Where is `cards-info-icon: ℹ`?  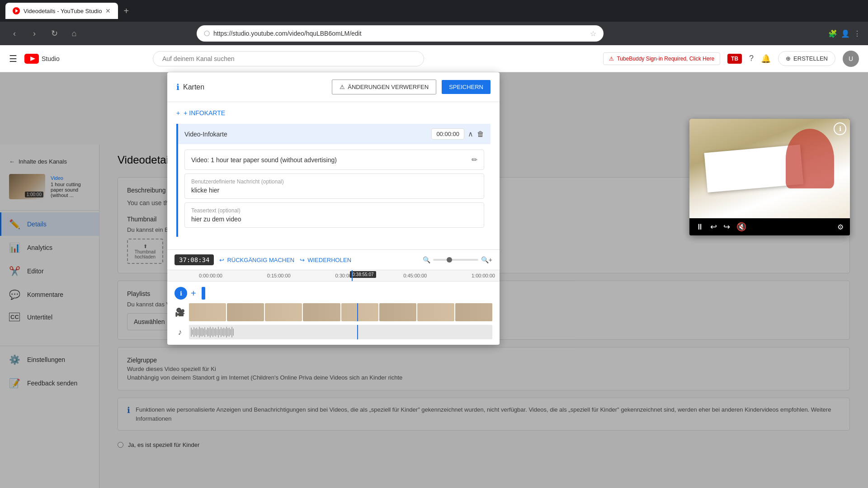
cards-info-icon: ℹ is located at coordinates (178, 87).